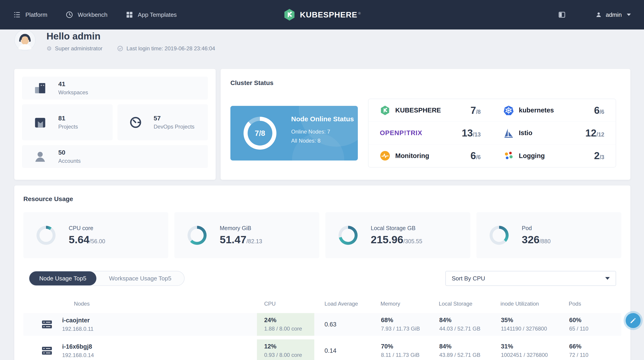 Image resolution: width=644 pixels, height=360 pixels. I want to click on stat-value: 57, so click(174, 118).